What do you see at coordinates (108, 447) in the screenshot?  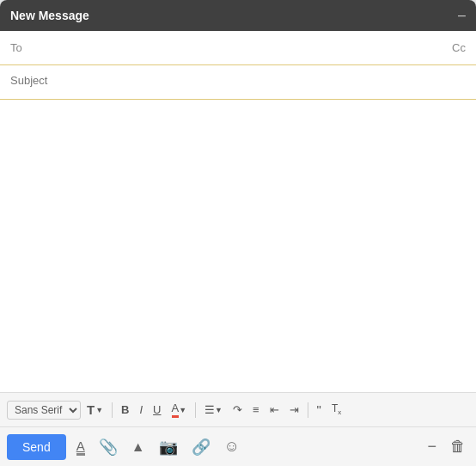 I see `attachment-icon: 📎` at bounding box center [108, 447].